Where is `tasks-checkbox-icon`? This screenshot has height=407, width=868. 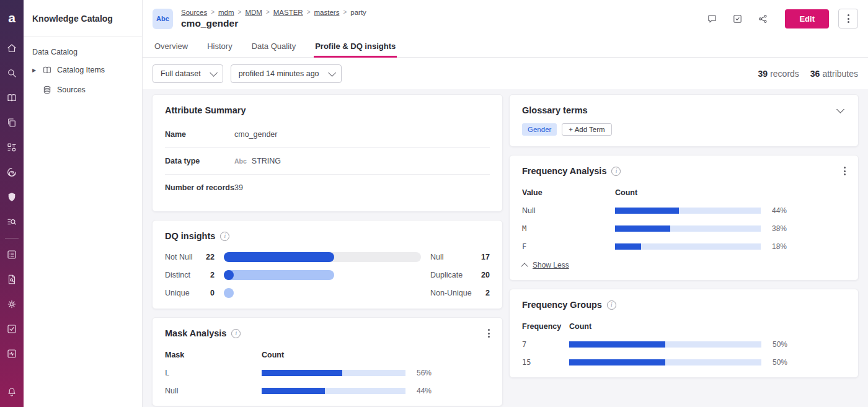 tasks-checkbox-icon is located at coordinates (737, 19).